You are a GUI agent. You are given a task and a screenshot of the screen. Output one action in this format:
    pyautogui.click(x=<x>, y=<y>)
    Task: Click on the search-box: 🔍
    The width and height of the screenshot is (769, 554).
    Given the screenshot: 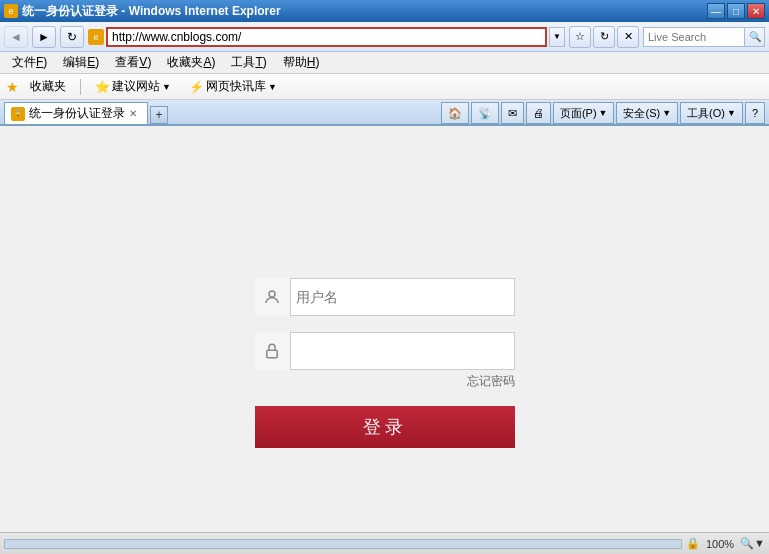 What is the action you would take?
    pyautogui.click(x=704, y=37)
    